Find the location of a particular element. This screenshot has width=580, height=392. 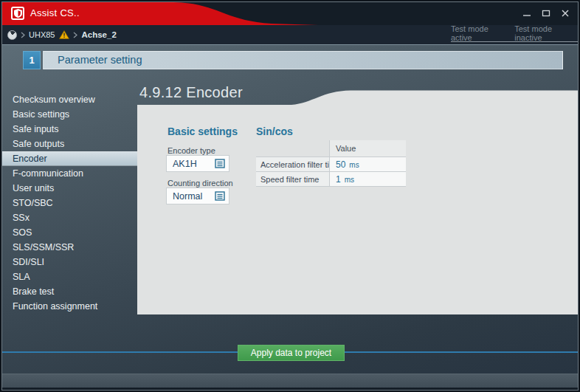

window-controls is located at coordinates (546, 13).